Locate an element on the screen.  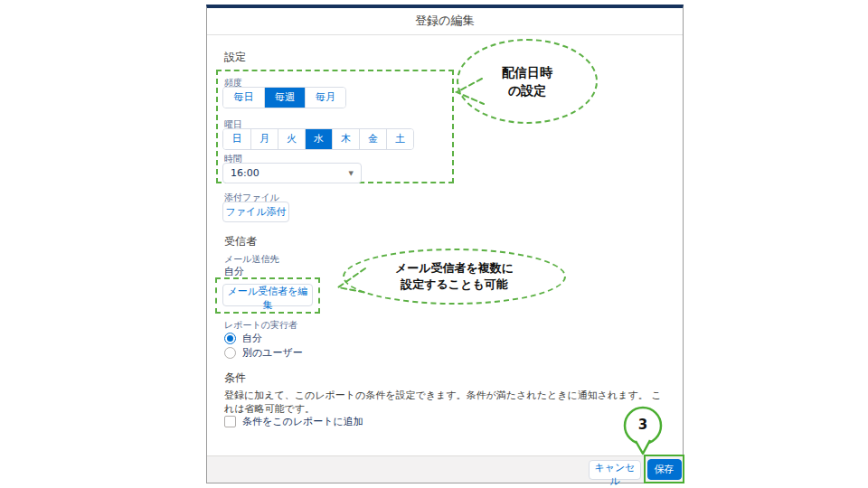
dialog-header: 登録の編集 is located at coordinates (445, 22).